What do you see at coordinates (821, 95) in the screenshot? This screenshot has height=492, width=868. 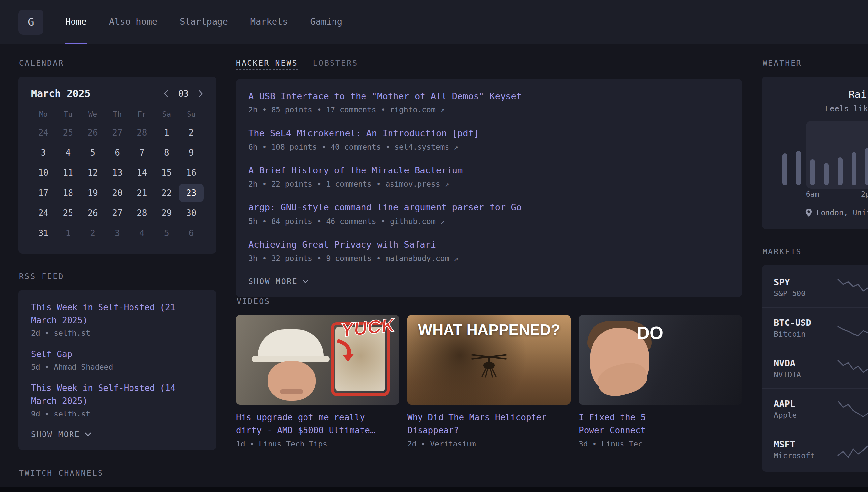 I see `weather-condition: Rain` at bounding box center [821, 95].